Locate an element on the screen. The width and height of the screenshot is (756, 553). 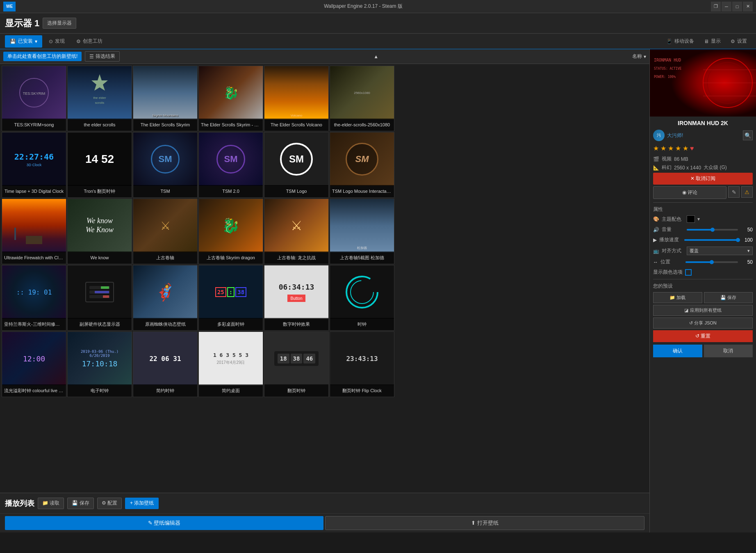
apply-all-button: ◪ 应用到所有壁纸 is located at coordinates (703, 310).